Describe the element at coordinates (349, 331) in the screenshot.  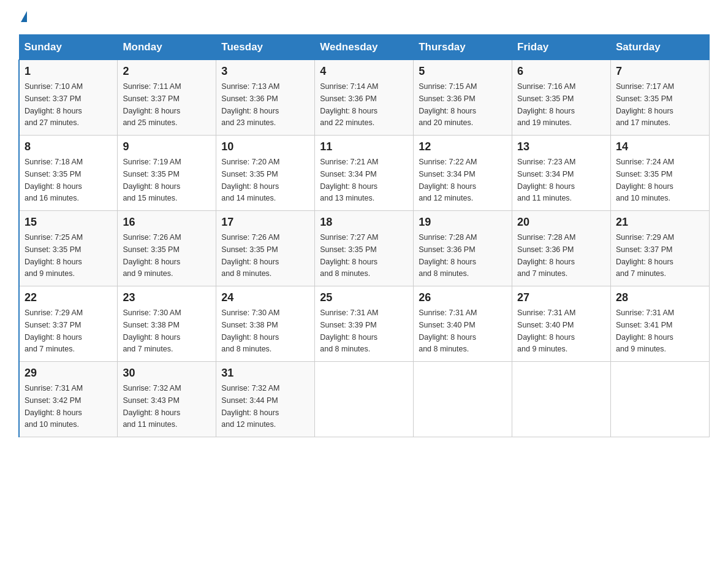
I see `day-info: Sunrise: 7:31 AMSunset: 3:39 PMDaylight:…` at that location.